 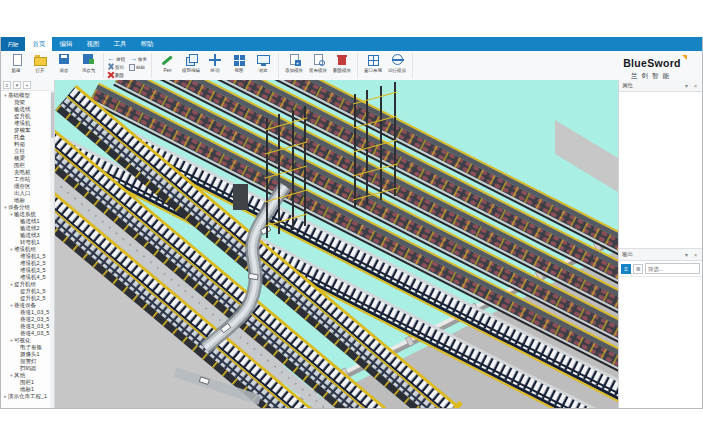 What do you see at coordinates (167, 63) in the screenshot?
I see `pen-button: Pen` at bounding box center [167, 63].